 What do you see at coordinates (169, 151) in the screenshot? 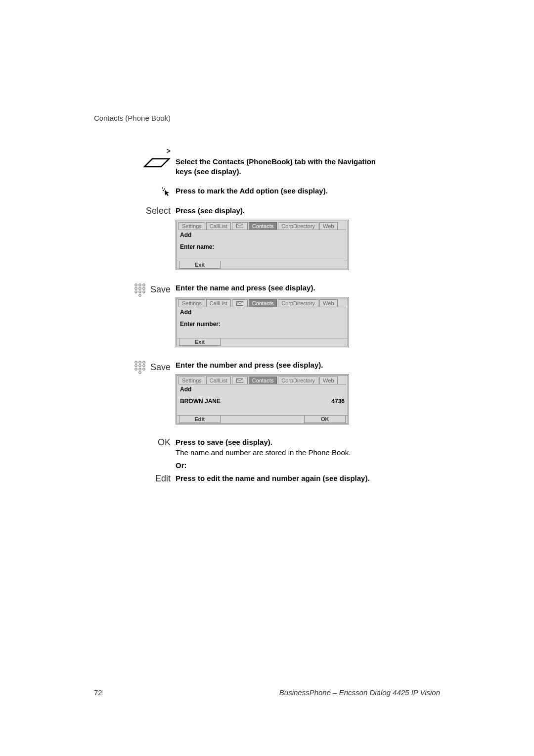
I see `nav-arrow-icon: >` at bounding box center [169, 151].